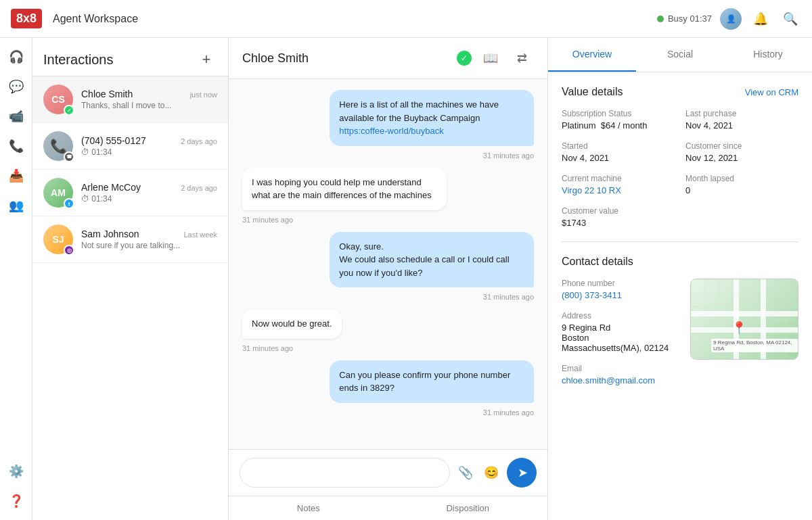 This screenshot has height=520, width=812. What do you see at coordinates (742, 185) in the screenshot?
I see `detail-month-lapsed: Month lapsed 0` at bounding box center [742, 185].